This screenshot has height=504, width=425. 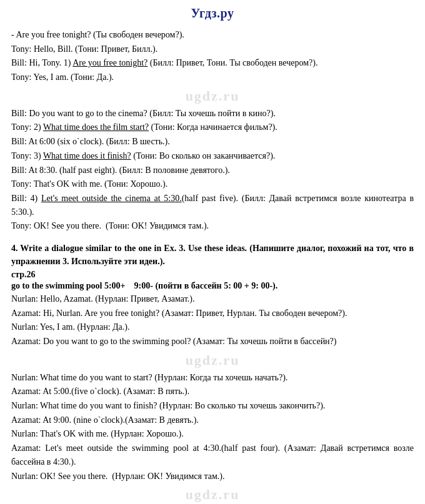 I want to click on s2-line-3: Azamat: Do you want to go to the swimmin…, so click(x=212, y=342).